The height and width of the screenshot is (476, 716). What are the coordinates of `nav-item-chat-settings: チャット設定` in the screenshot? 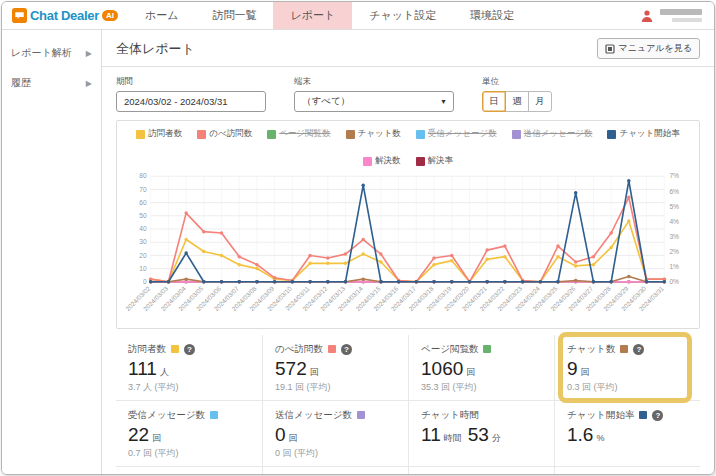 It's located at (402, 16).